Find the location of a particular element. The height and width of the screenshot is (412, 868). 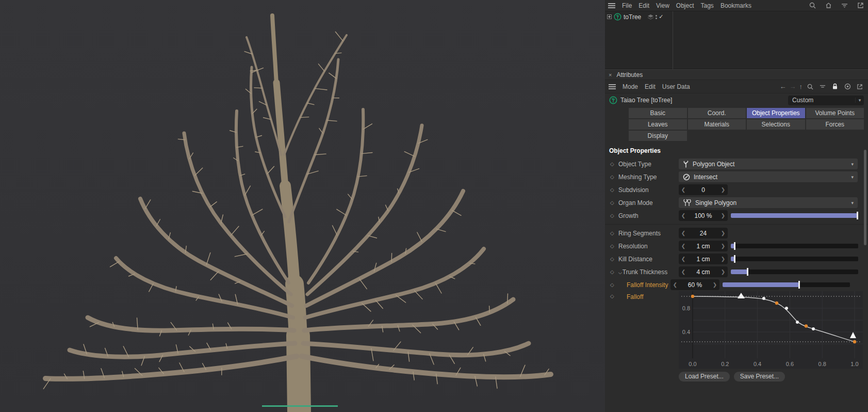

preset-buttons: Load Preset... Save Preset... is located at coordinates (736, 375).